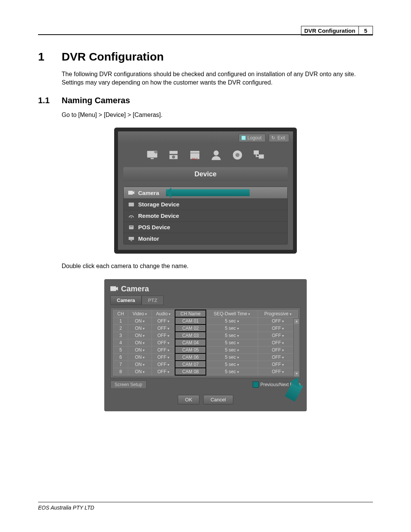 The width and height of the screenshot is (411, 532). Describe the element at coordinates (279, 138) in the screenshot. I see `exit-button: Exit` at that location.